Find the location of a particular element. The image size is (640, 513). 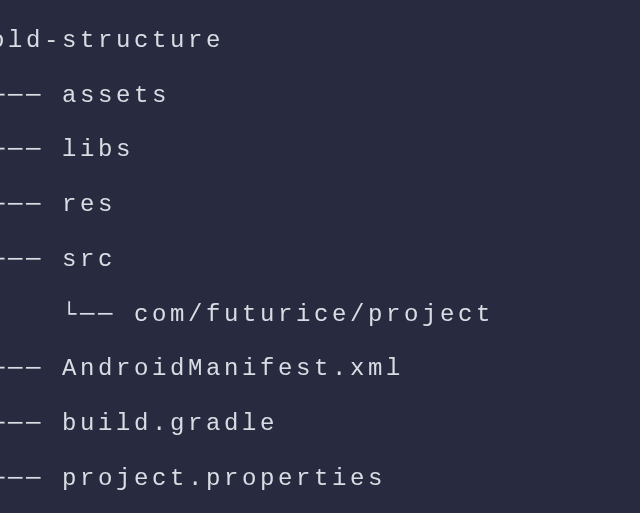

tree-line-proguard: └── proguard-rules.pro is located at coordinates (320, 510).